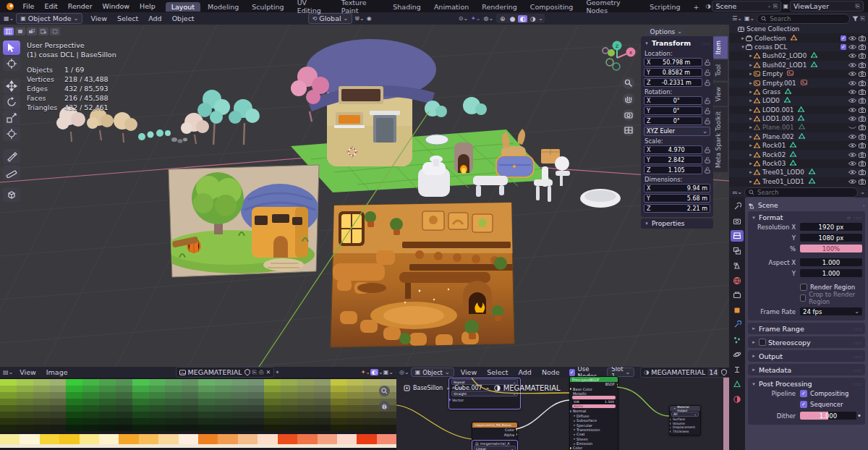 The image size is (868, 450). What do you see at coordinates (720, 48) in the screenshot?
I see `sidebar-tab-item: Item` at bounding box center [720, 48].